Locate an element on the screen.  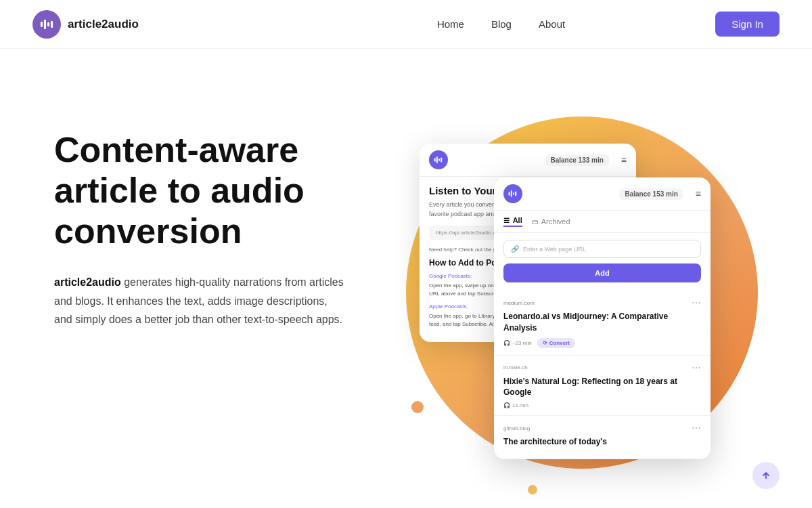
nav-home: Home is located at coordinates (451, 24).